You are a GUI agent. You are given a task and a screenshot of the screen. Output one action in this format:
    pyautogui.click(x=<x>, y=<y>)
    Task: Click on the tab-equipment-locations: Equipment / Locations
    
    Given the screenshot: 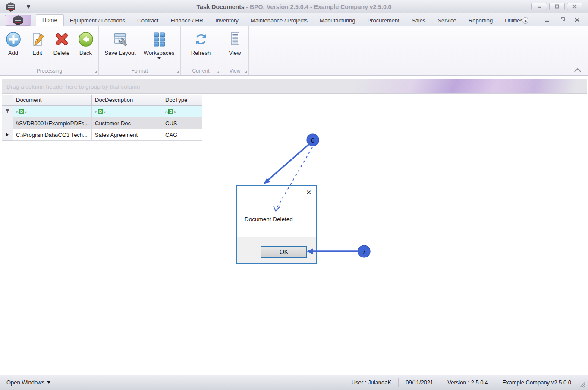 What is the action you would take?
    pyautogui.click(x=97, y=21)
    